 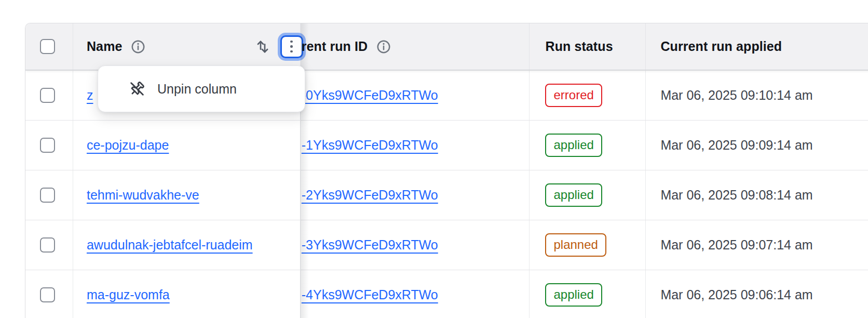 I want to click on run-applied-timestamp: Mar 06, 2025 09:07:14 am, so click(x=736, y=245).